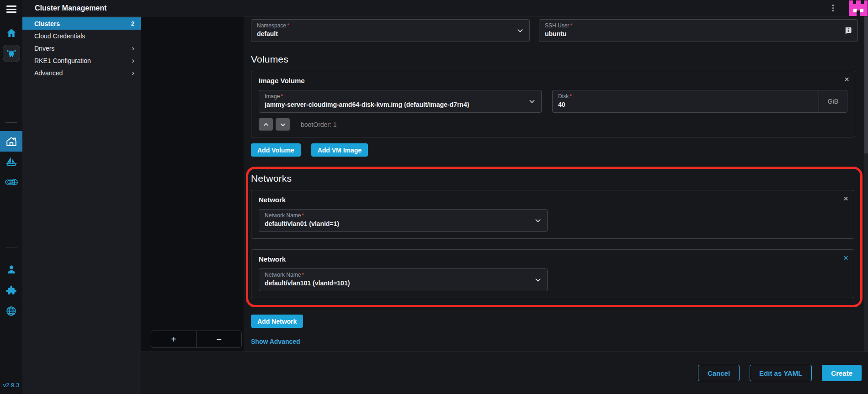  What do you see at coordinates (174, 339) in the screenshot?
I see `add-pool-button: +` at bounding box center [174, 339].